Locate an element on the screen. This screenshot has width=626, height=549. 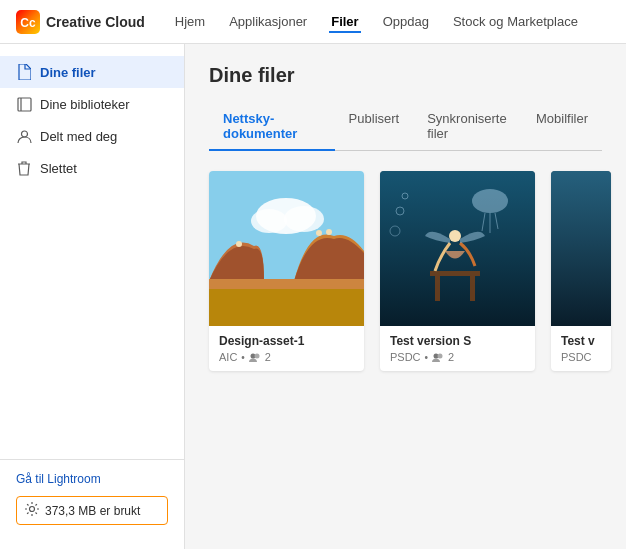
file-tabs: Nettsky-dokumenter Publisert Synkroniser… is located at coordinates (406, 127).